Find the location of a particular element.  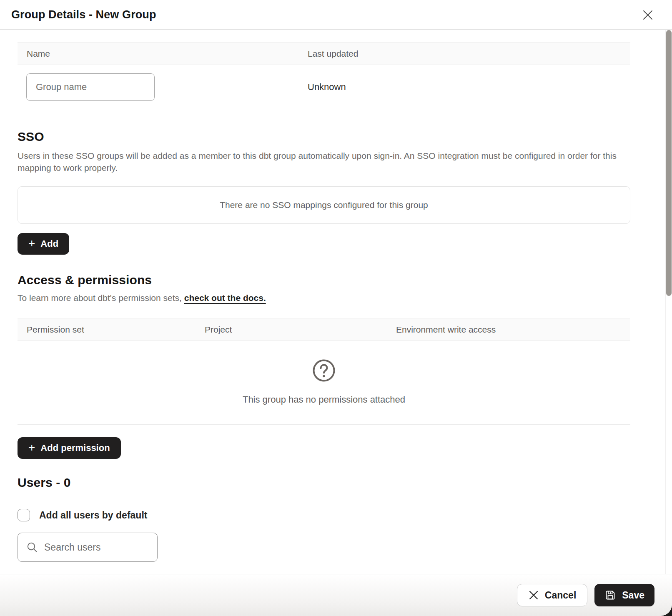

add-permission-button: + Add permission is located at coordinates (69, 448).